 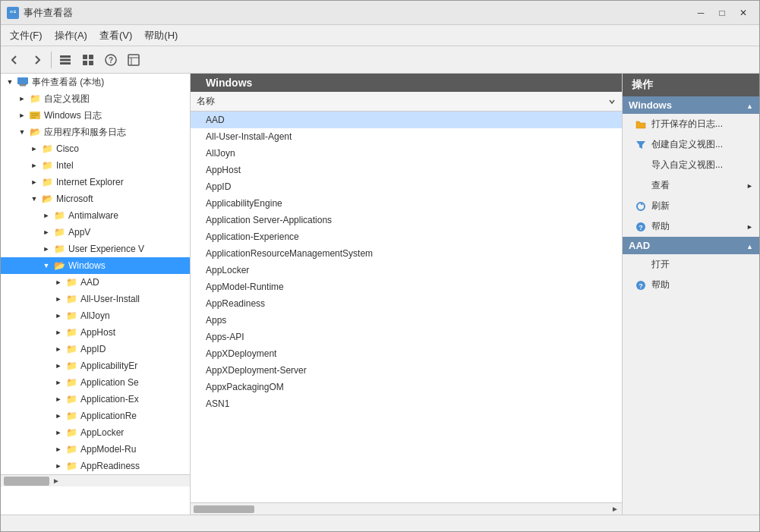 I want to click on appreadiness-icon: 📁, so click(x=71, y=466).